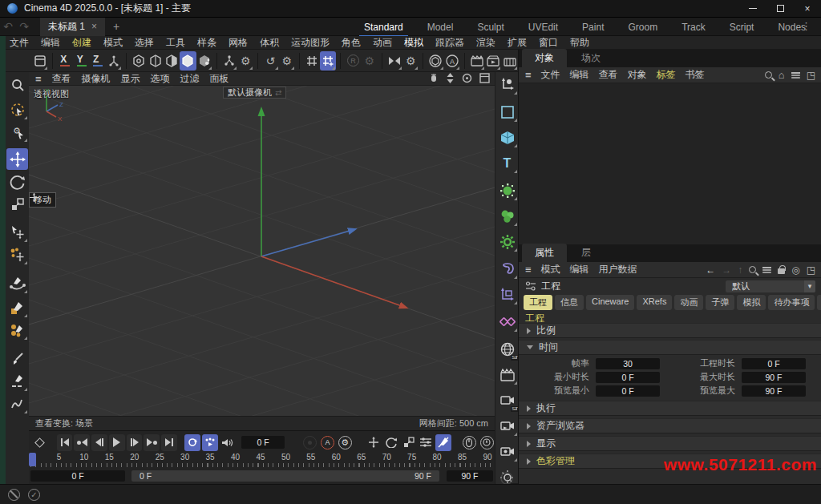 Image resolution: width=821 pixels, height=504 pixels. I want to click on om-tab: 对象, so click(544, 58).